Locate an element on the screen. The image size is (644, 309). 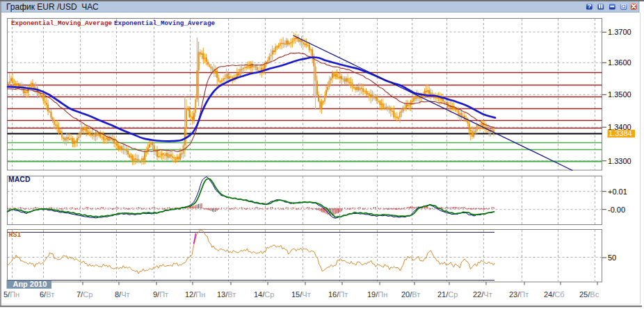
svg-text: 9/Пт is located at coordinates (161, 294).